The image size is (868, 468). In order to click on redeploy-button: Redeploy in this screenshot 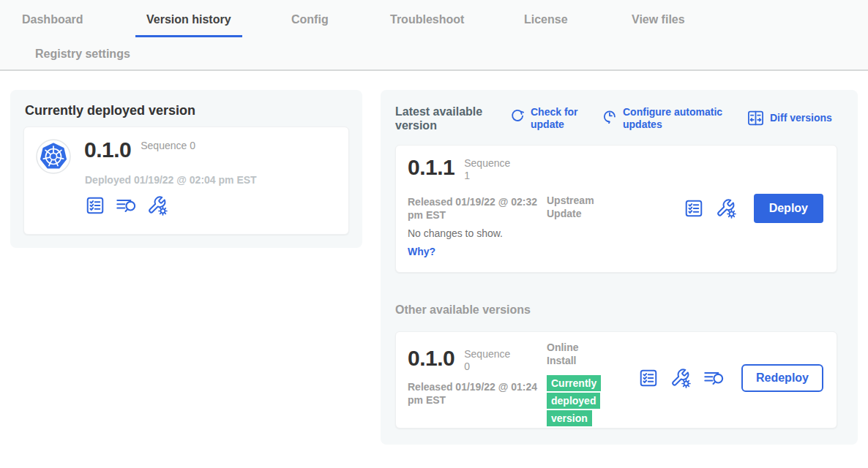, I will do `click(782, 378)`.